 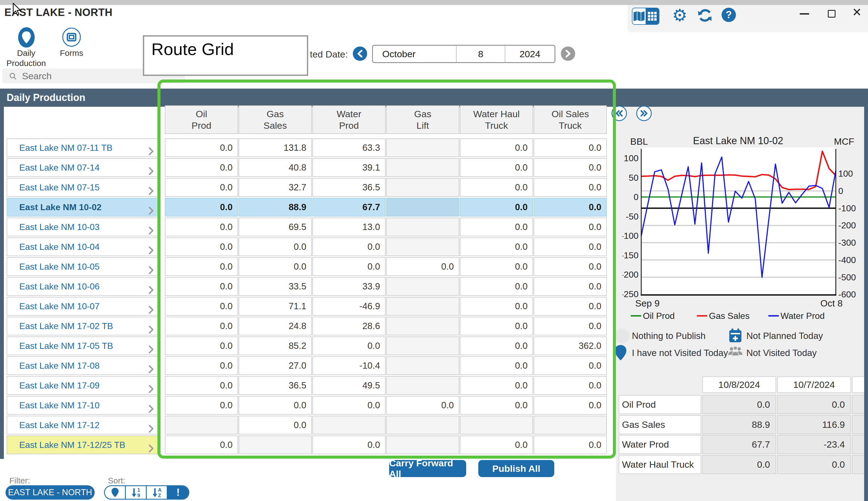 What do you see at coordinates (423, 120) in the screenshot?
I see `column-header-gas-lift: GasLift` at bounding box center [423, 120].